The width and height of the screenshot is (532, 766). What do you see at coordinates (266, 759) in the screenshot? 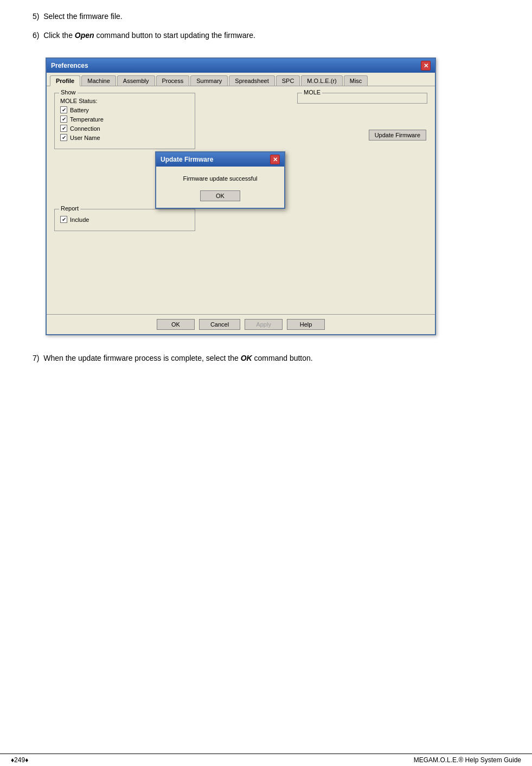
I see `page-footer: ♦249♦ MEGAM.O.L.E.® Help System Guide` at bounding box center [266, 759].